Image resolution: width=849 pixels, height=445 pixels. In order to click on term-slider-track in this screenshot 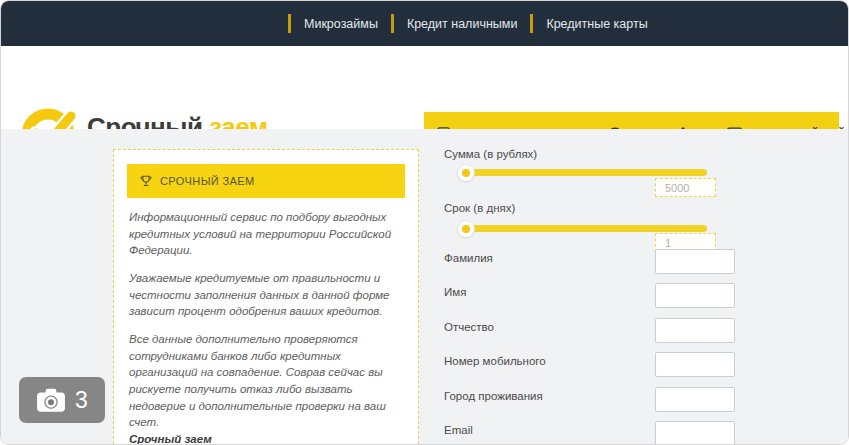, I will do `click(583, 228)`.